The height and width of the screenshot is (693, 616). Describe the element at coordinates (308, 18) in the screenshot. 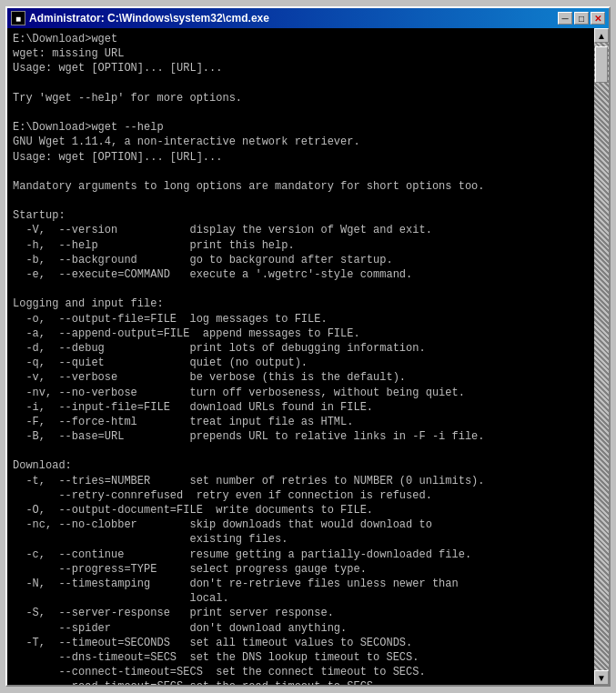

I see `title-bar: ■ Administrator: C:\Windows\system32\cmd…` at that location.